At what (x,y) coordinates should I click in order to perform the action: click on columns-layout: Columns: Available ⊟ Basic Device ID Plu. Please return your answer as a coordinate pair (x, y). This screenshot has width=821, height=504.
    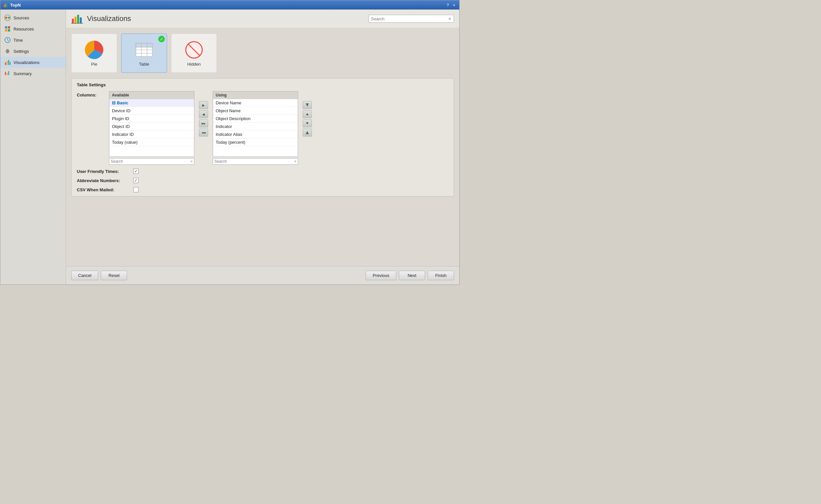
    Looking at the image, I should click on (263, 128).